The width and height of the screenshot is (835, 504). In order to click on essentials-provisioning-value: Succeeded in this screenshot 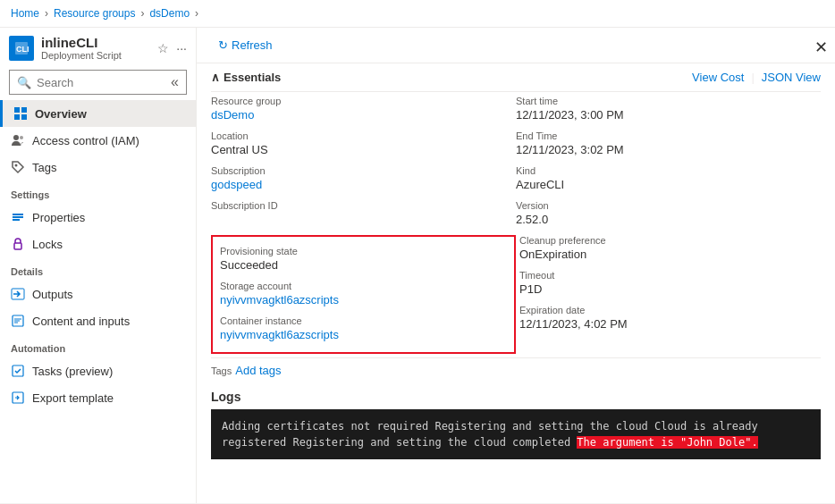, I will do `click(363, 265)`.